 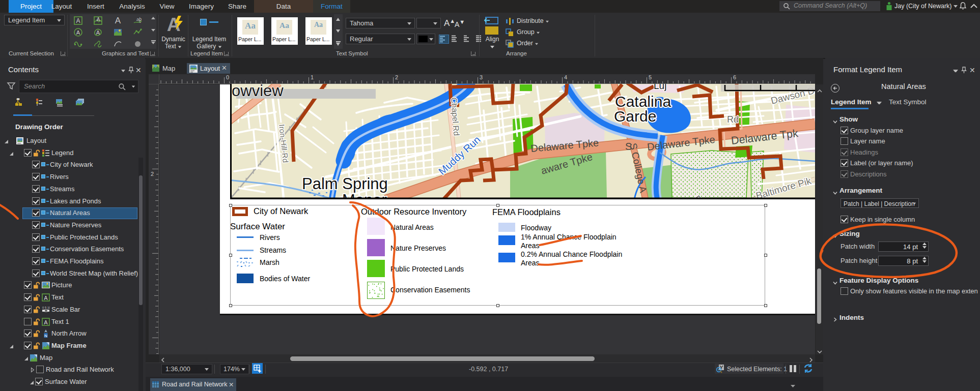 What do you see at coordinates (46, 308) in the screenshot?
I see `svg-text: 0 5 10` at bounding box center [46, 308].